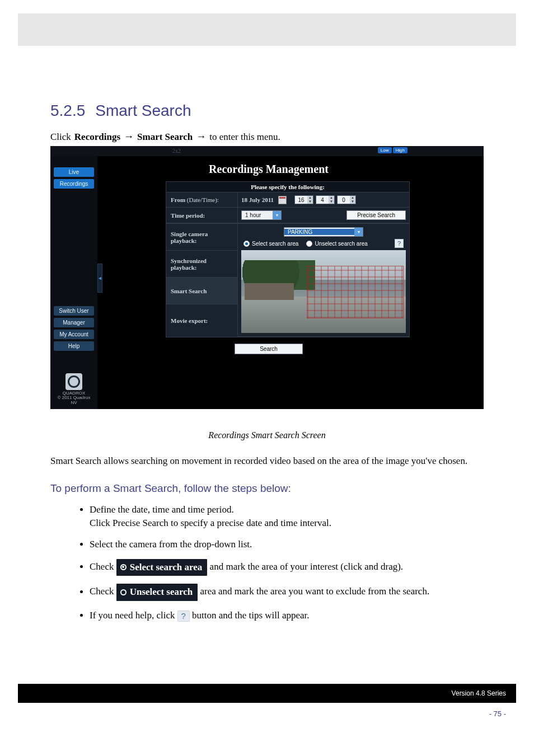  Describe the element at coordinates (376, 215) in the screenshot. I see `precise-search-button: Precise Search` at that location.